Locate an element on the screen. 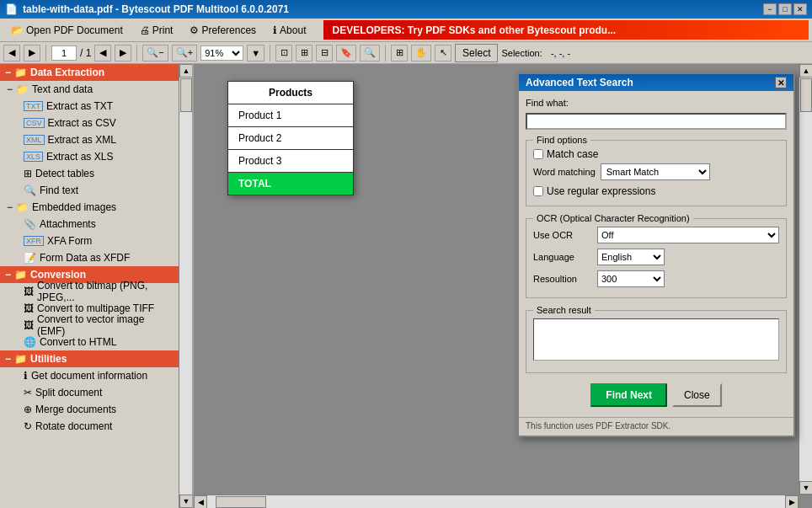  tree-rotate-doc: ↻ Rotate document is located at coordinates (89, 426).